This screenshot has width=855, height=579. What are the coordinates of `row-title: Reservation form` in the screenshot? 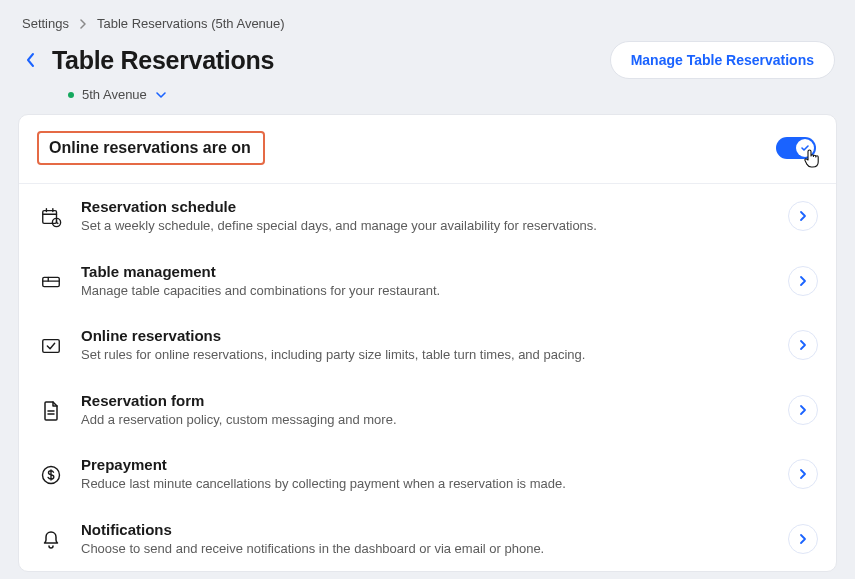 It's located at (426, 400).